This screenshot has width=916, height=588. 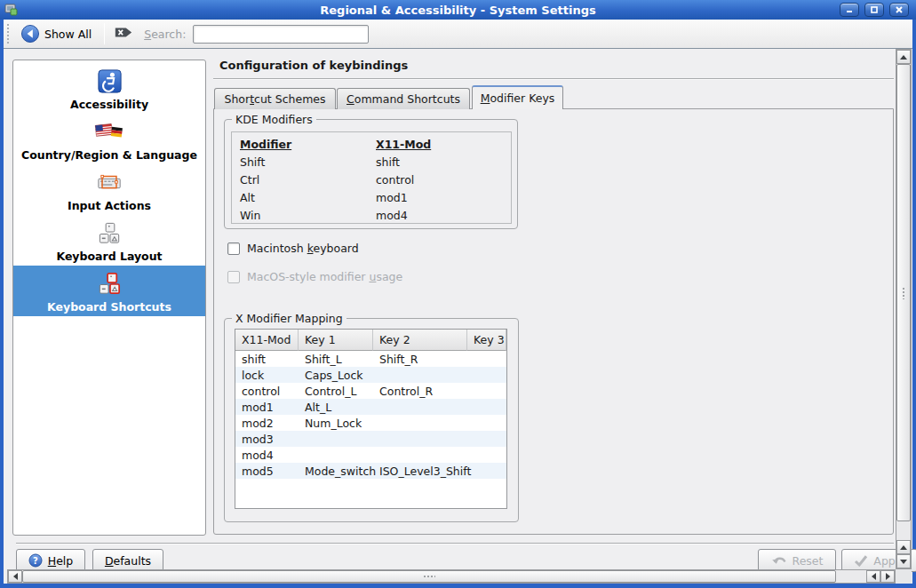 I want to click on table-row: lockCaps_Lock, so click(x=371, y=375).